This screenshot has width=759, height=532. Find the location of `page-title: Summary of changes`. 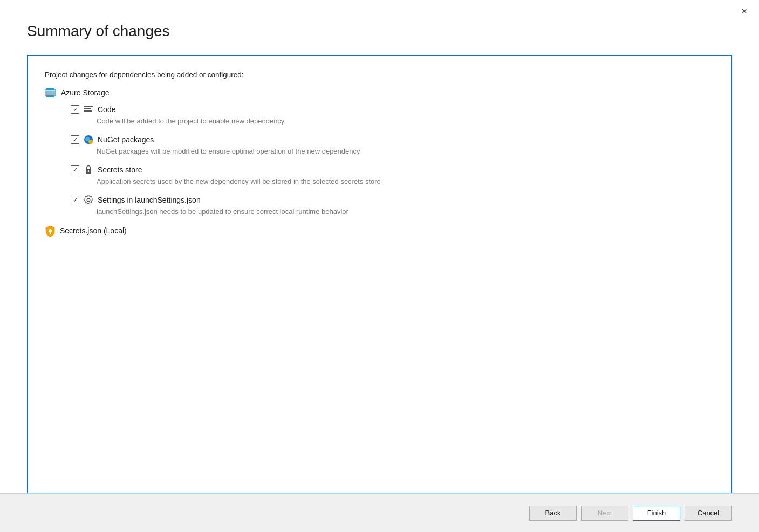

page-title: Summary of changes is located at coordinates (380, 31).